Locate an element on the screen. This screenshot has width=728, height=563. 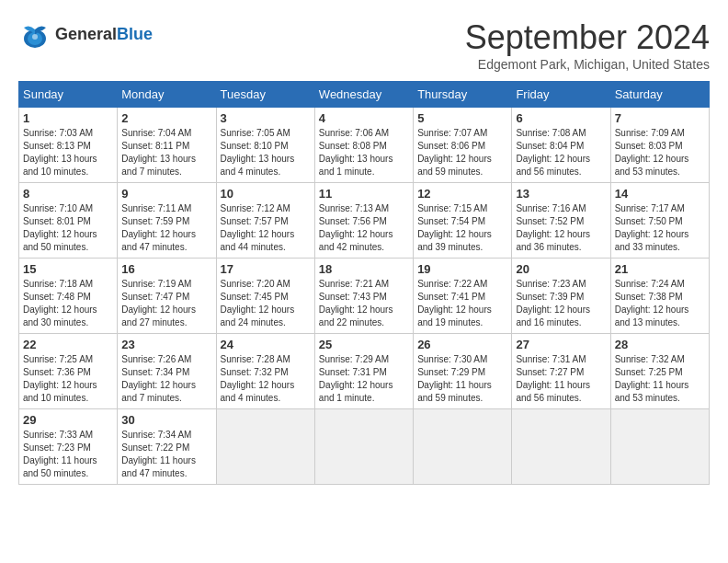
table-row: 26Sunrise: 7:30 AMSunset: 7:29 PMDayligh… is located at coordinates (463, 372).